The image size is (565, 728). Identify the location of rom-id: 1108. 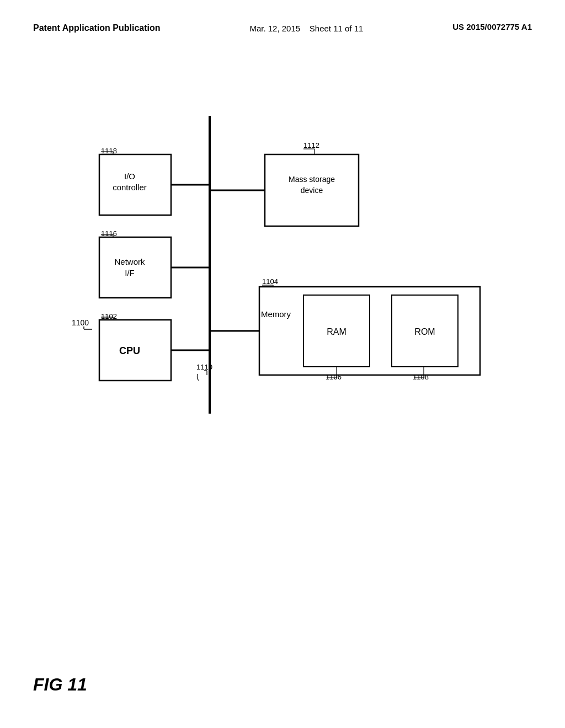
(420, 377).